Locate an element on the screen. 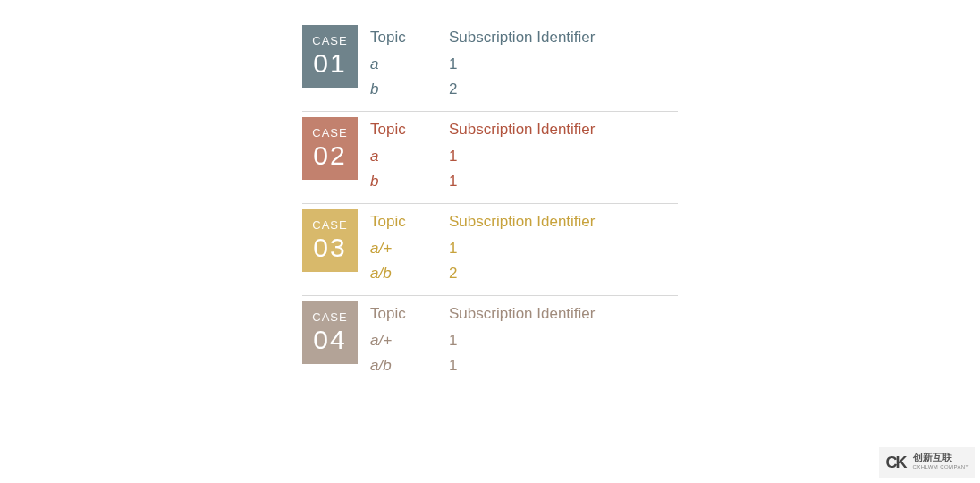 The height and width of the screenshot is (483, 980). watermark-text: 创新互联 CXHLWM COMPANY is located at coordinates (941, 462).